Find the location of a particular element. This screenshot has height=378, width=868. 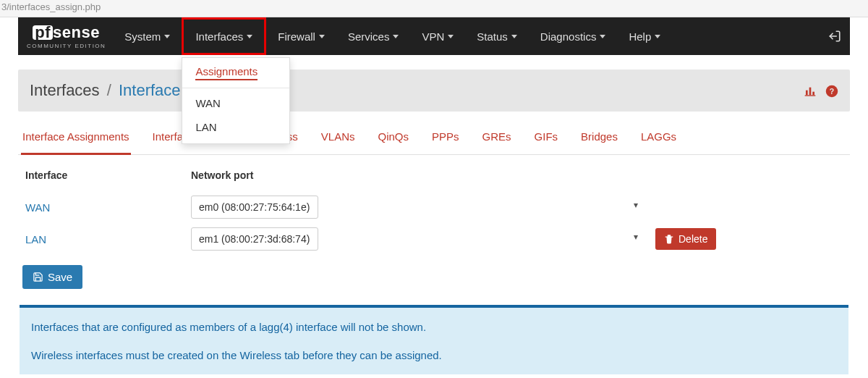

tab-gifs: GIFs is located at coordinates (547, 139).